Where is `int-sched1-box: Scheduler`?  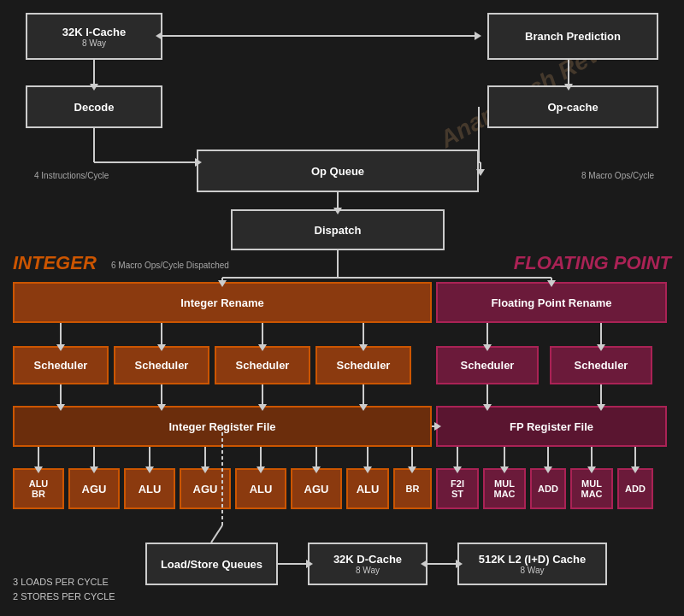
int-sched1-box: Scheduler is located at coordinates (61, 366).